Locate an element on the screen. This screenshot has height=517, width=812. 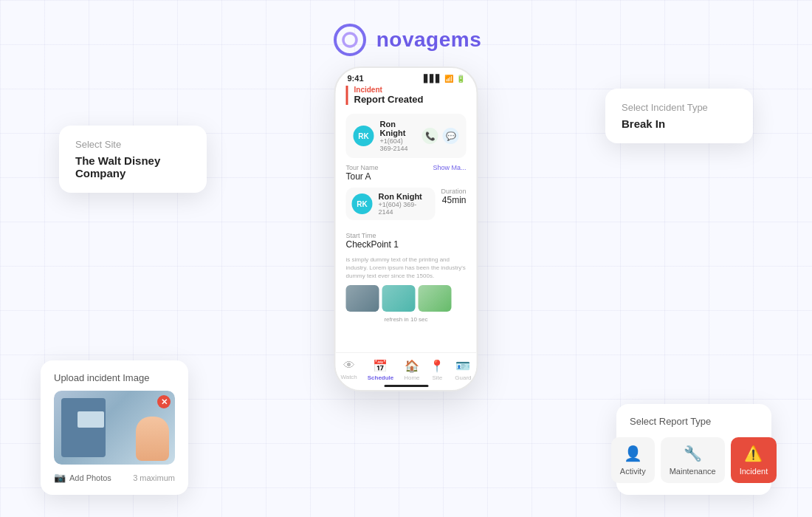
contact-row-1: RK Ron Knight +1(604) 369-2144 📞 💬 is located at coordinates (406, 136).